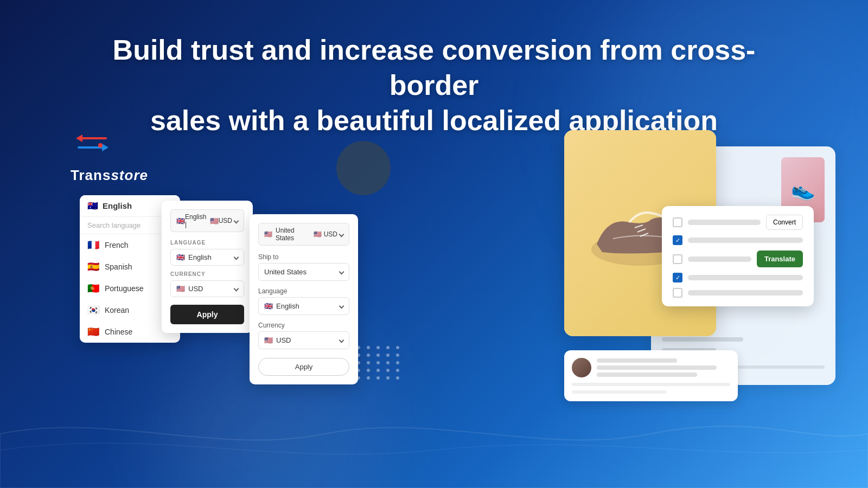 The height and width of the screenshot is (488, 868). Describe the element at coordinates (214, 221) in the screenshot. I see `panel2-currency-flag: 🇺🇸` at that location.